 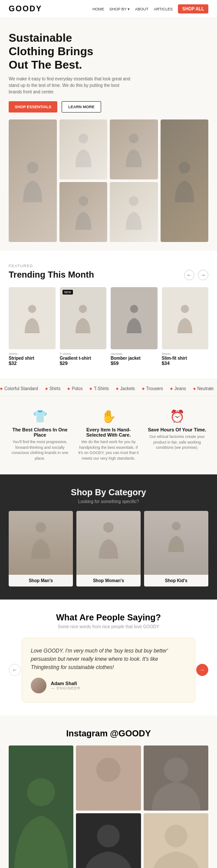 I want to click on product-card-3: Jackets Bomber jacket $59, so click(x=134, y=327).